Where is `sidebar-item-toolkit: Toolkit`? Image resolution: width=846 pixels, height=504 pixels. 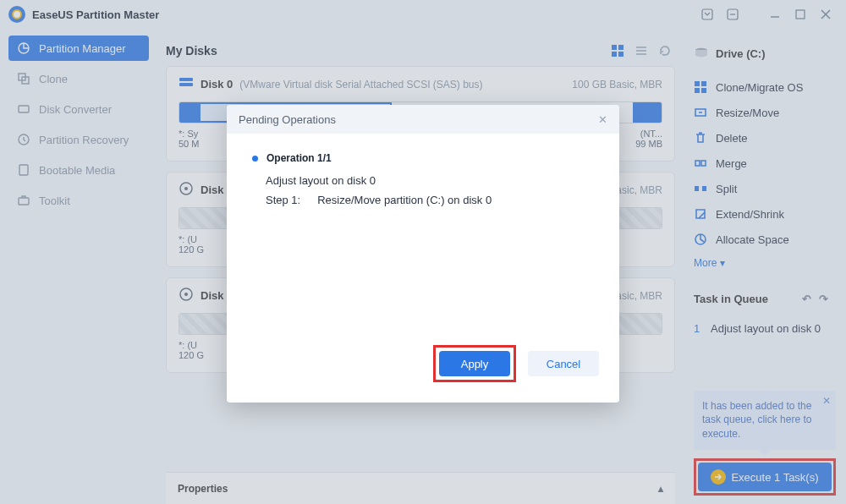 sidebar-item-toolkit: Toolkit is located at coordinates (79, 200).